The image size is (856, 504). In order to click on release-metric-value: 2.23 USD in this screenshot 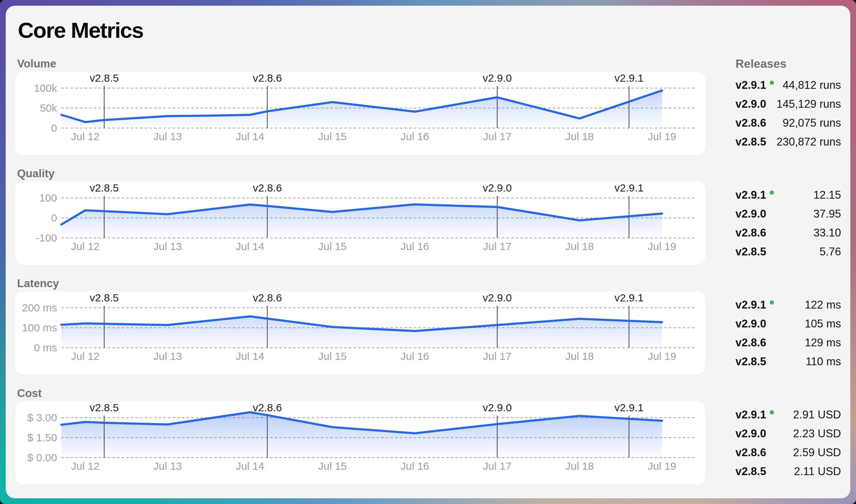, I will do `click(817, 434)`.